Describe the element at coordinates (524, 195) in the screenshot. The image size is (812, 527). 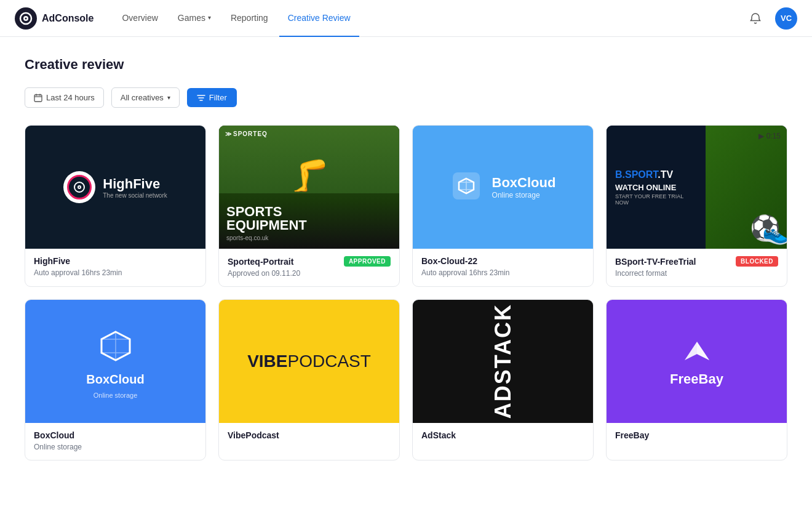
I see `boxcloud-tagline: Online storage` at that location.